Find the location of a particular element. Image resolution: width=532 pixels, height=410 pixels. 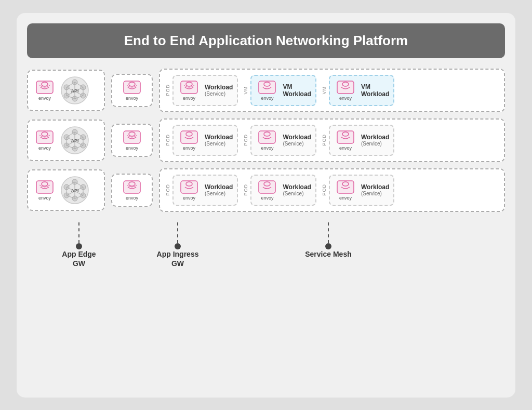

pod-inner-r1-3: envoy VM Workload is located at coordinates (362, 90).